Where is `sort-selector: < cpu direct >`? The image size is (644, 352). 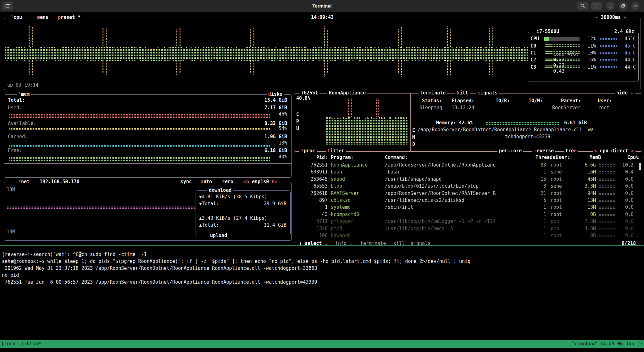
sort-selector: < cpu direct > is located at coordinates (614, 151).